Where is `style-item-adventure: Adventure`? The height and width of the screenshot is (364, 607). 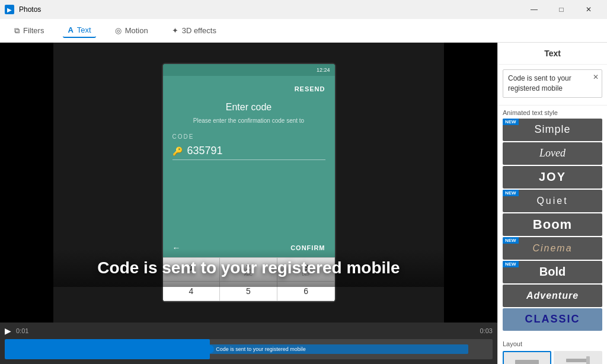 style-item-adventure: Adventure is located at coordinates (552, 296).